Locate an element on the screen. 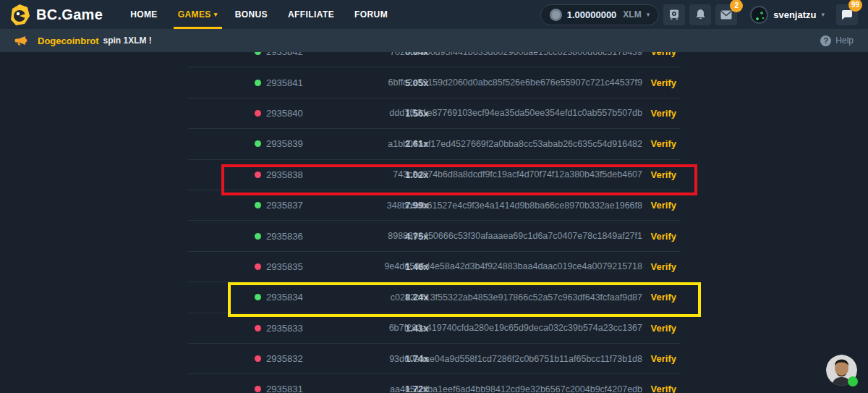 This screenshot has height=393, width=868. messages-badge: 2 is located at coordinates (736, 6).